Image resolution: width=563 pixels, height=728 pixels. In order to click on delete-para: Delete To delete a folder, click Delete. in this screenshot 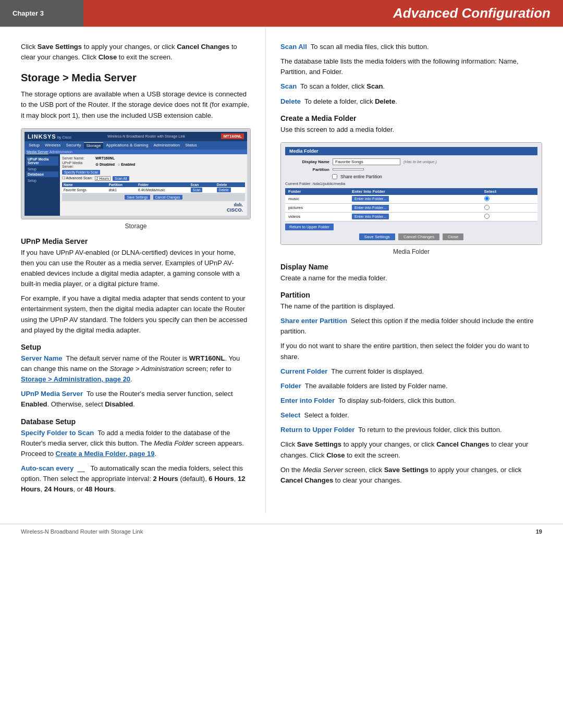, I will do `click(411, 102)`.